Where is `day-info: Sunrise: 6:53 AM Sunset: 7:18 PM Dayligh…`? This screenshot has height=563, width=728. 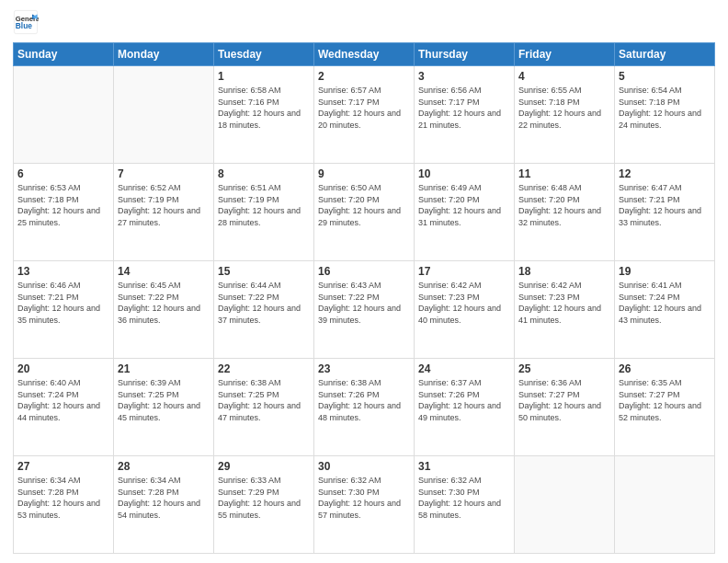
day-info: Sunrise: 6:53 AM Sunset: 7:18 PM Dayligh… is located at coordinates (63, 205).